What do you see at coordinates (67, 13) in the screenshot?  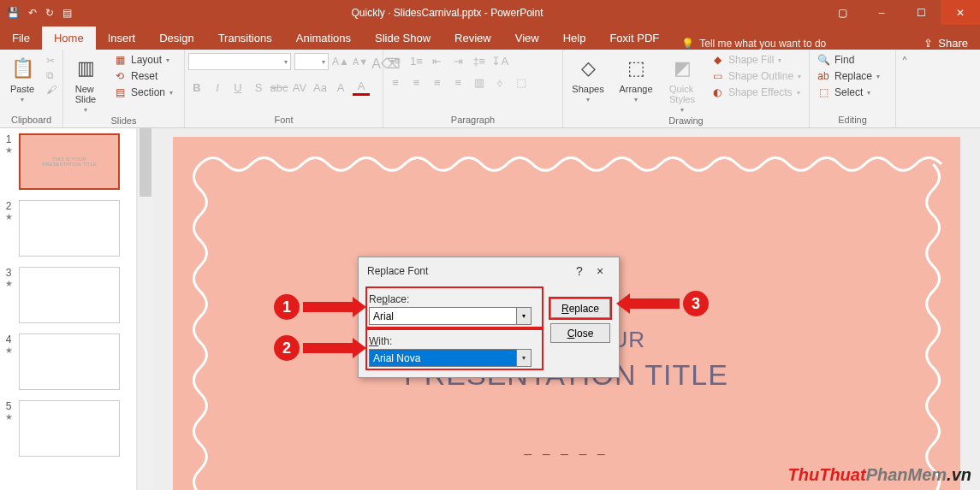 I see `start-slideshow-icon: ▤` at bounding box center [67, 13].